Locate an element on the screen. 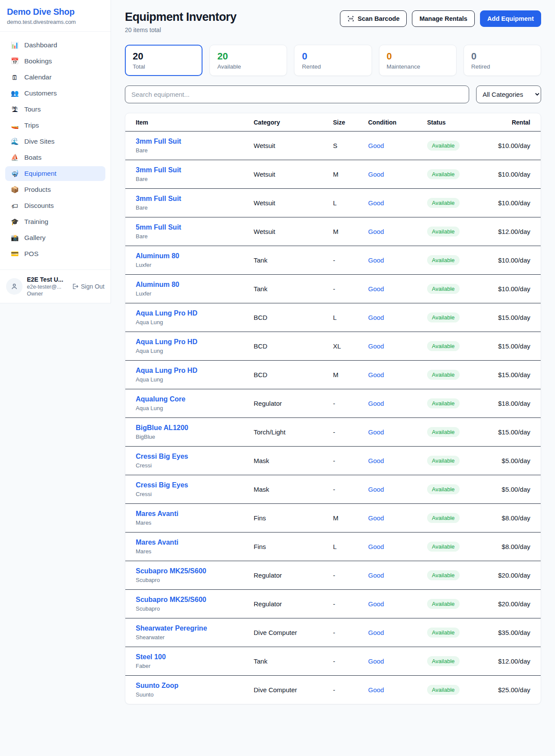 This screenshot has height=756, width=555. table-row: BigBlue AL1200BigBlueTorch/Light-GoodAva… is located at coordinates (333, 432).